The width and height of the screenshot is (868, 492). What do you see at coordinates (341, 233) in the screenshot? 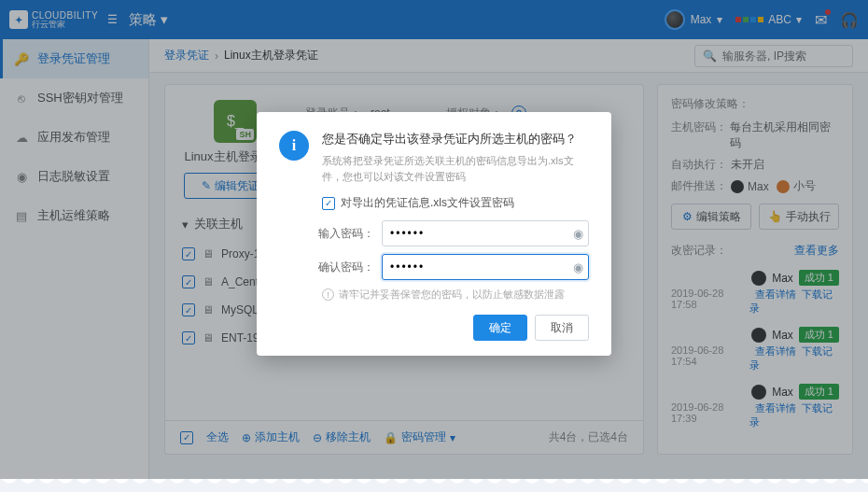
I see `input-password-label: 输入密码：` at bounding box center [341, 233].